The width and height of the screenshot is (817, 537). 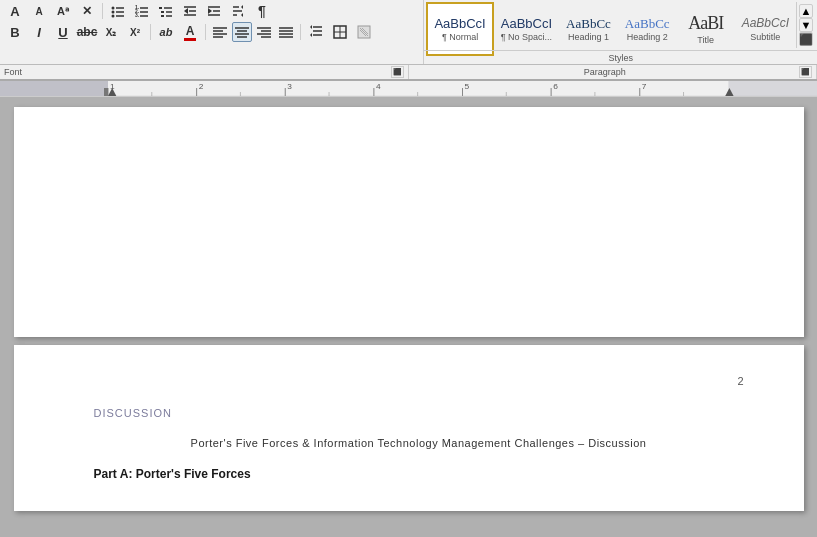 I want to click on style-heading1: AaBbCc Heading 1, so click(x=588, y=29).